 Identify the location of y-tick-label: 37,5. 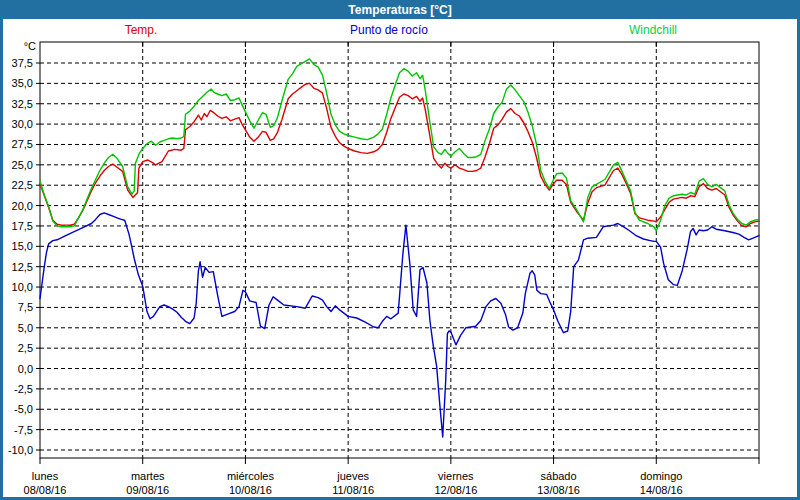
(22, 63).